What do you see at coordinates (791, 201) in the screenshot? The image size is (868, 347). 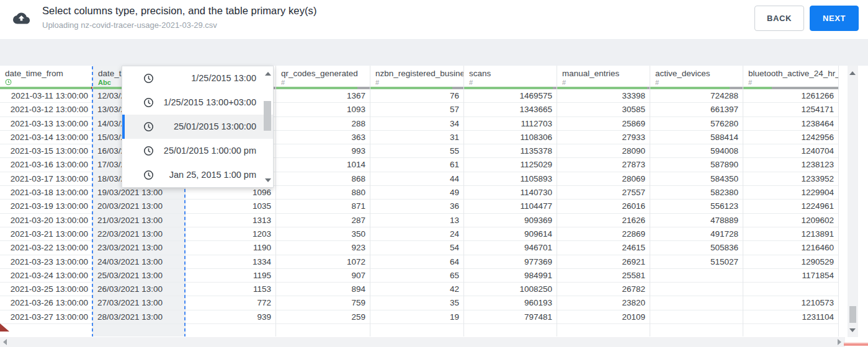 I see `table-column-bluetooth_active_24_hr_: bluetooth_active_24_hr_#1261266125417112…` at bounding box center [791, 201].